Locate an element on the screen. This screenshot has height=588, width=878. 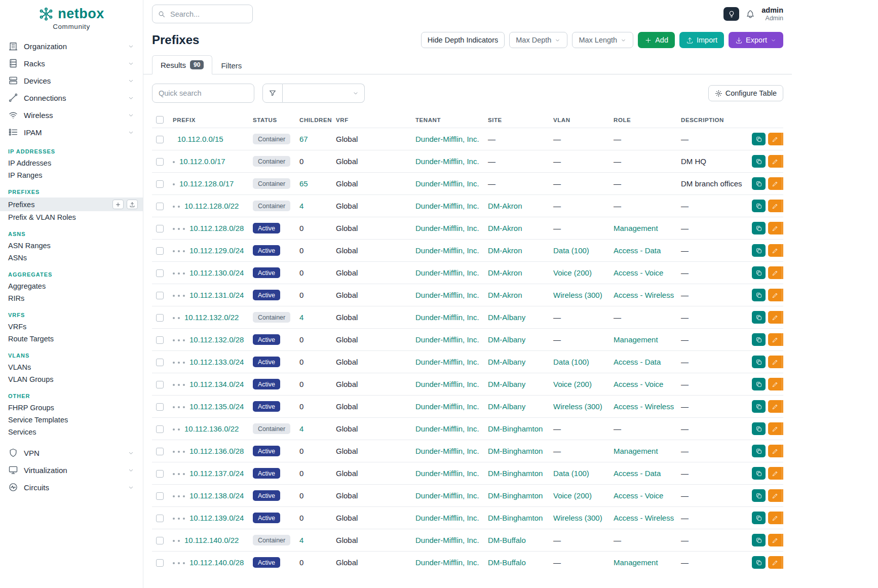
brand: netbox is located at coordinates (71, 14).